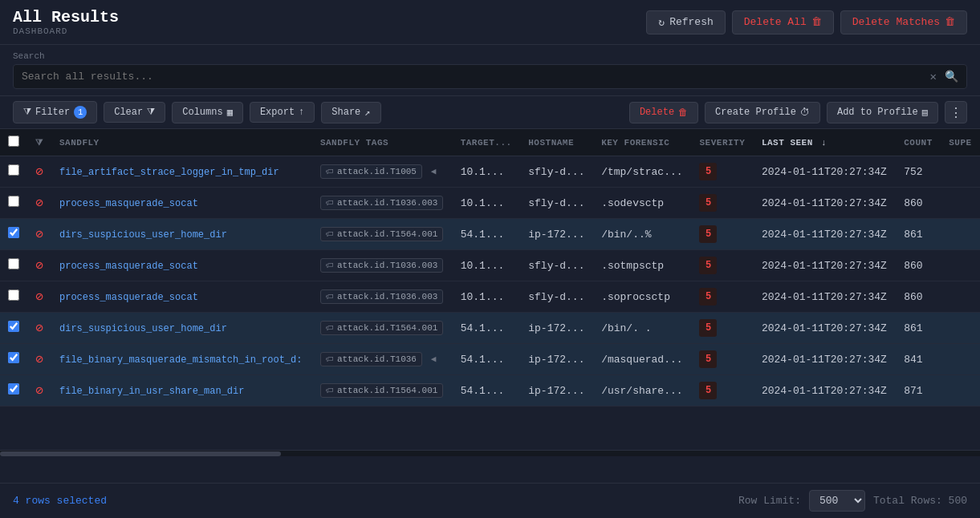 The width and height of the screenshot is (980, 518). What do you see at coordinates (952, 77) in the screenshot?
I see `search-icon: 🔍` at bounding box center [952, 77].